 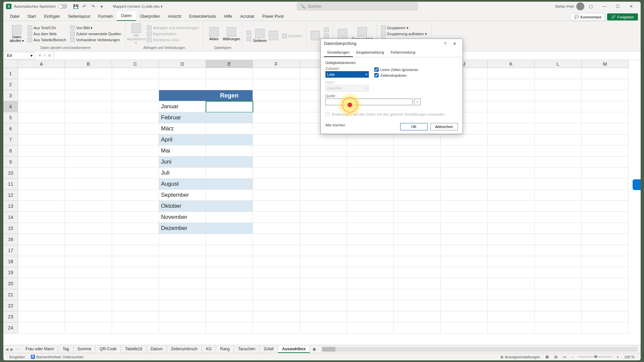 I want to click on queries-conn-button: Abfragen und Verbindungen, so click(x=173, y=28).